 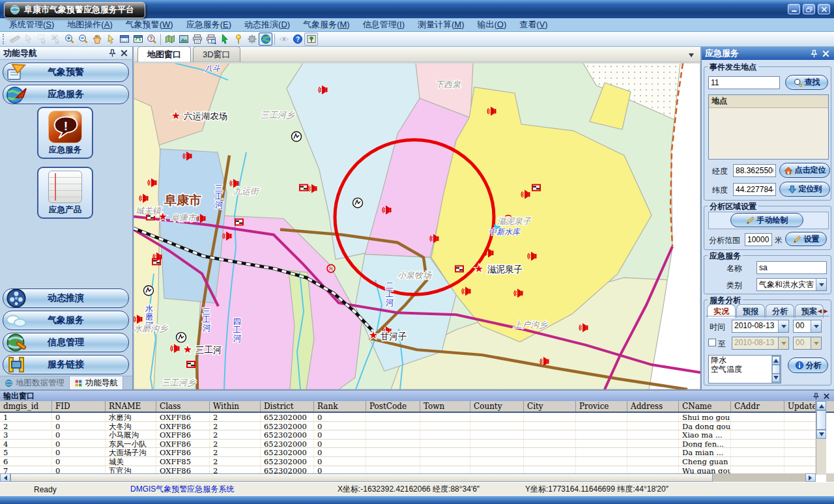 I want to click on map-tab-0: 地图窗口, so click(x=164, y=54).